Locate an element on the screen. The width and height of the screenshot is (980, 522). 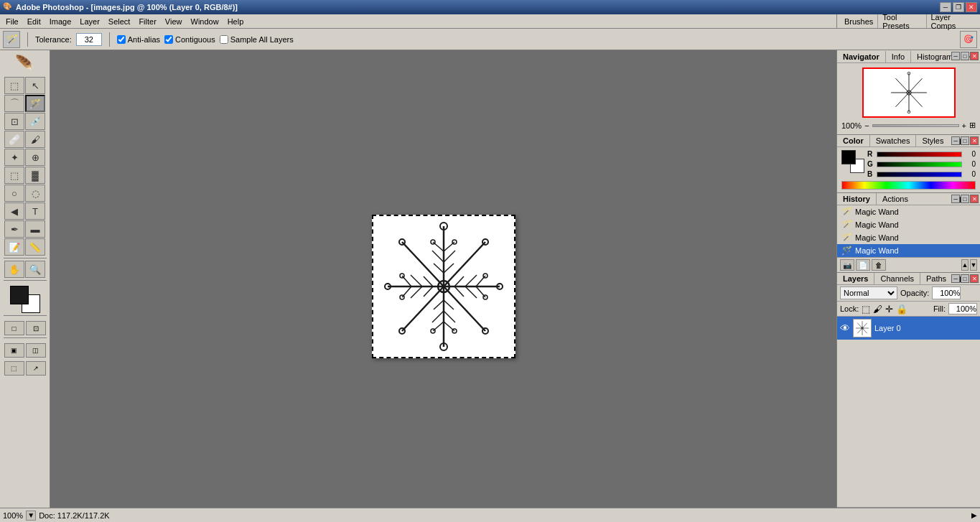
eraser-tool: ⬚ is located at coordinates (14, 175).